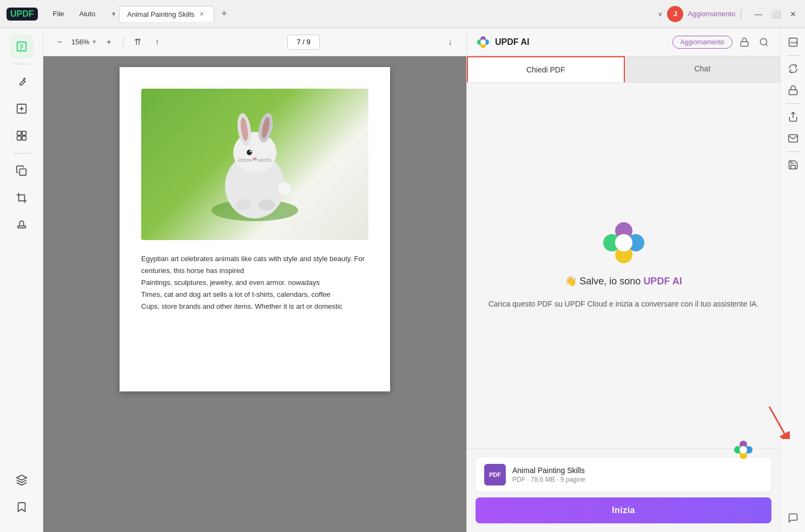 Image resolution: width=805 pixels, height=532 pixels. Describe the element at coordinates (22, 171) in the screenshot. I see `sidebar-copy-icon` at that location.